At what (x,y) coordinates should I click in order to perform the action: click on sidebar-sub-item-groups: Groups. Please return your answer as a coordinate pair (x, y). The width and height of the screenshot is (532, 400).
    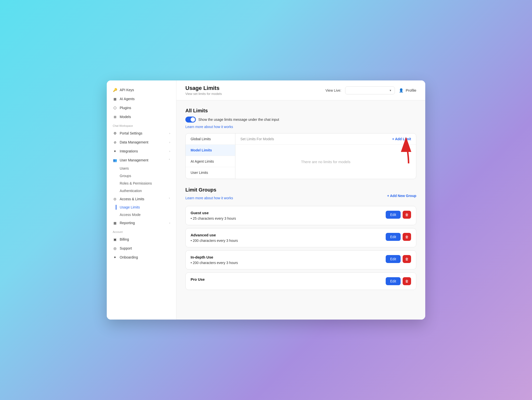
    Looking at the image, I should click on (141, 176).